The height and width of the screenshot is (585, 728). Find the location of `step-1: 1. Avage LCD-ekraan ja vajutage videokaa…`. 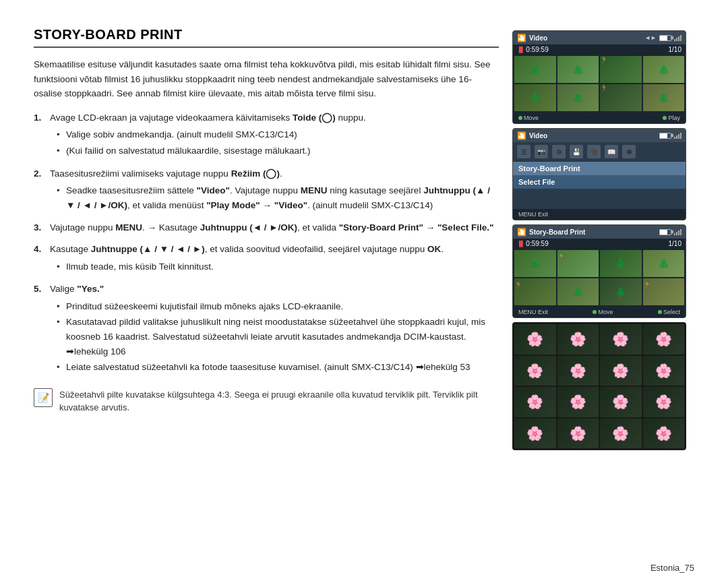

step-1: 1. Avage LCD-ekraan ja vajutage videokaa… is located at coordinates (266, 135).